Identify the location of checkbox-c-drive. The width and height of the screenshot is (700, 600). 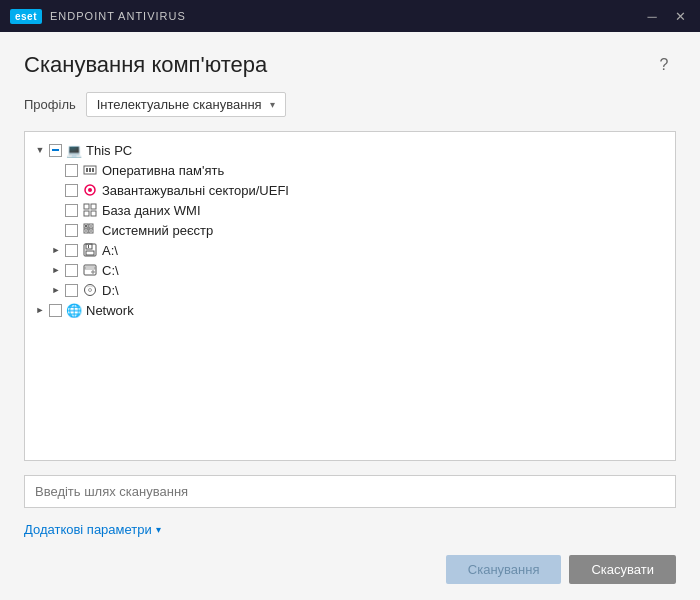
(72, 270).